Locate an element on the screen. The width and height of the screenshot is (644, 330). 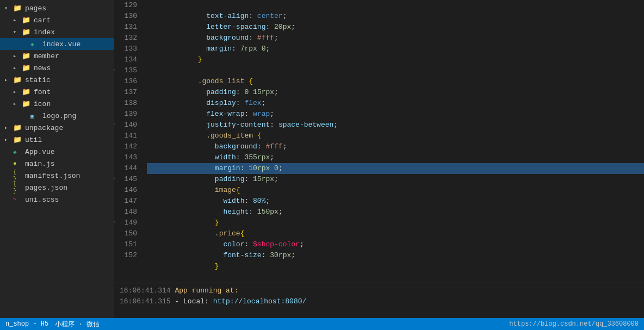
terminal-line: 16:06:41.315 - Local: http://localhost:8… is located at coordinates (379, 302).